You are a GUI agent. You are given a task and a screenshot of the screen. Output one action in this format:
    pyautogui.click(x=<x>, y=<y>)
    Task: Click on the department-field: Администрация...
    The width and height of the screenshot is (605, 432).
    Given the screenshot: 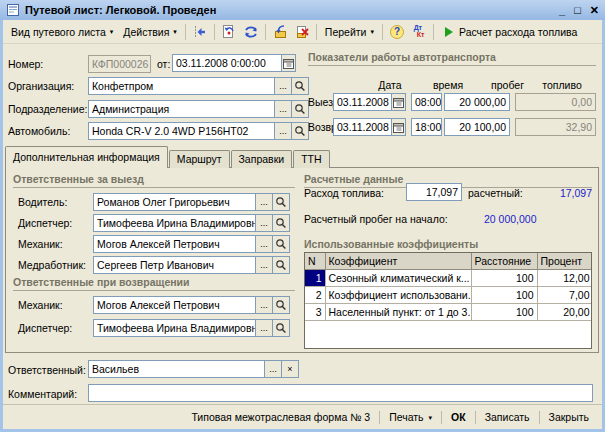 What is the action you would take?
    pyautogui.click(x=198, y=109)
    